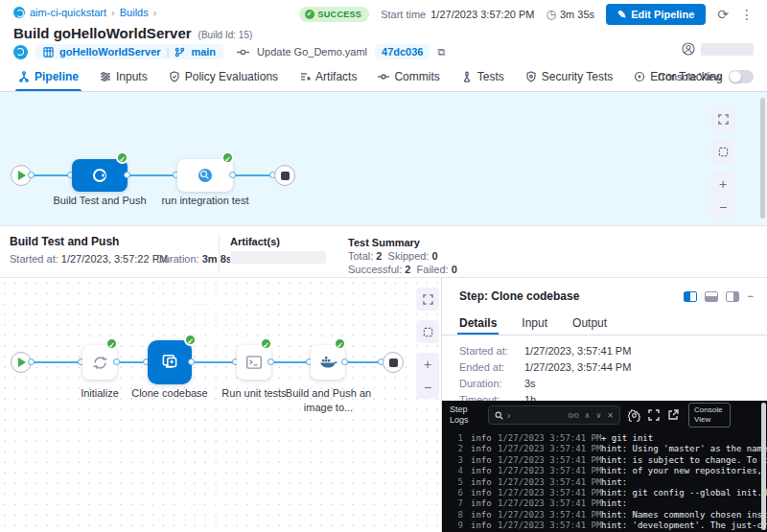 The image size is (767, 532). I want to click on edit-pipeline-button: ✎ Edit Pipeline, so click(656, 14).